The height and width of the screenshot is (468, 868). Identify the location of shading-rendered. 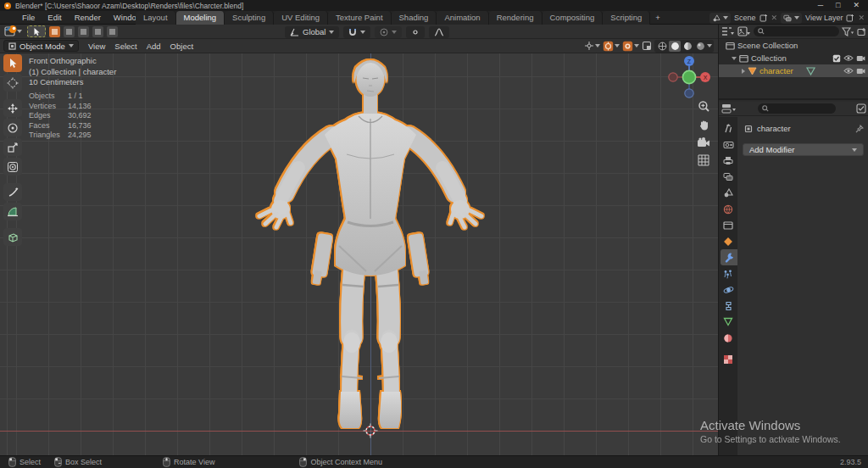
(700, 46).